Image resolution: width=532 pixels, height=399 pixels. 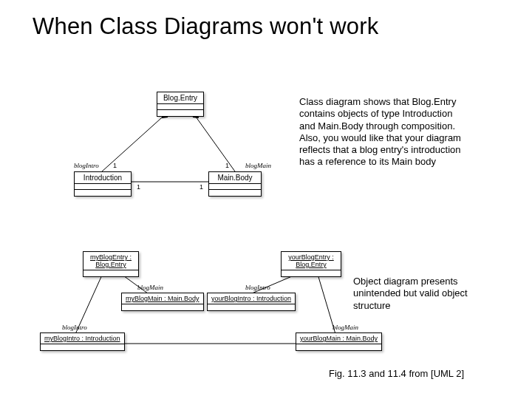 I want to click on obj-my-blog-intro: myBlogIntro : Introduction, so click(x=83, y=341).